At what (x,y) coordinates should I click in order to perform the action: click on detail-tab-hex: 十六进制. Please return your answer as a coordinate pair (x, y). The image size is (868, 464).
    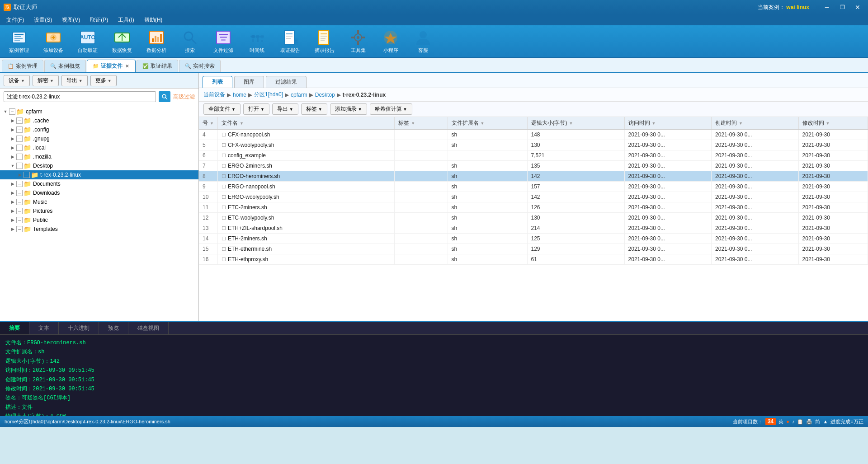
    Looking at the image, I should click on (79, 328).